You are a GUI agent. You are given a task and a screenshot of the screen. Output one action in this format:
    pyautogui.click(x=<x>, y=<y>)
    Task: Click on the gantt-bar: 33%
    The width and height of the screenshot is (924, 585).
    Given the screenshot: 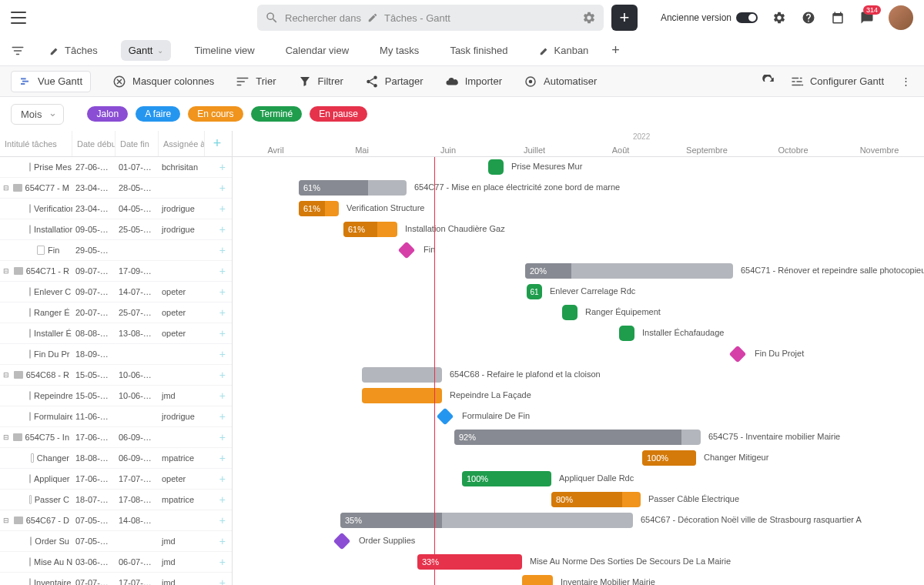 What is the action you would take?
    pyautogui.click(x=470, y=562)
    